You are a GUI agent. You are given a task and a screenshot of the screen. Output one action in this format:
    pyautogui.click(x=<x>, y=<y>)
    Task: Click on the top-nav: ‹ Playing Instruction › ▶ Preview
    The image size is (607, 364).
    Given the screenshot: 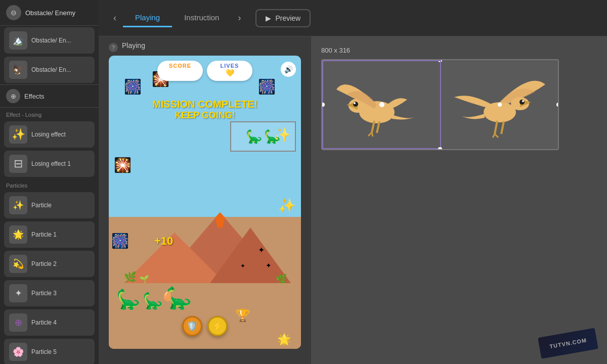 What is the action you would take?
    pyautogui.click(x=353, y=18)
    